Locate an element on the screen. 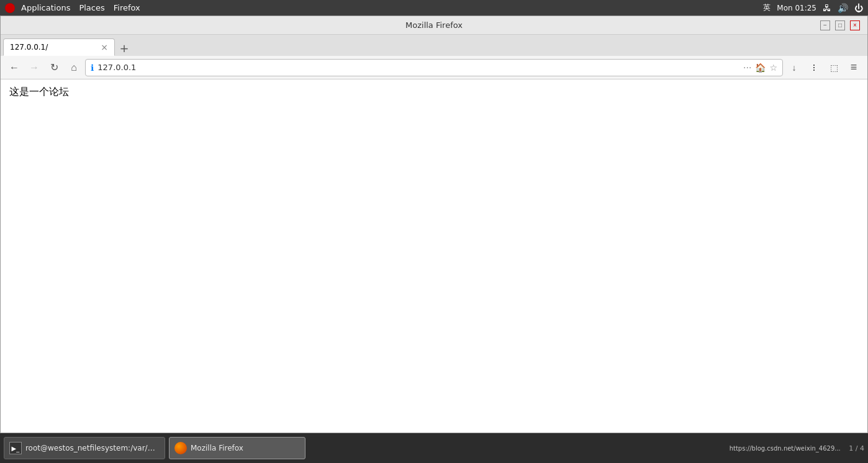  url-bar: ℹ 127.0.0.1 ··· 🏠 ☆ is located at coordinates (434, 68).